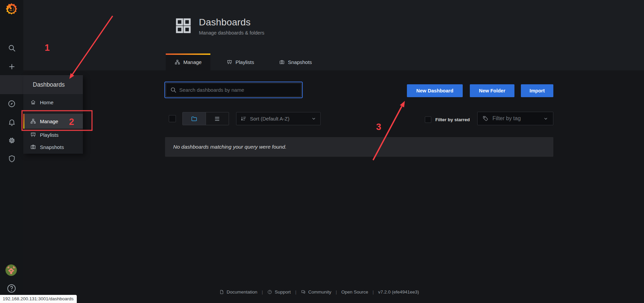 The height and width of the screenshot is (303, 644). Describe the element at coordinates (12, 104) in the screenshot. I see `sidebar-item-explore` at that location.